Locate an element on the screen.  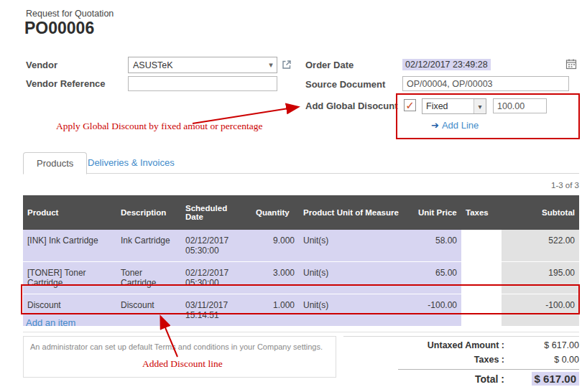
cell-quantity: 1.000 is located at coordinates (275, 310).